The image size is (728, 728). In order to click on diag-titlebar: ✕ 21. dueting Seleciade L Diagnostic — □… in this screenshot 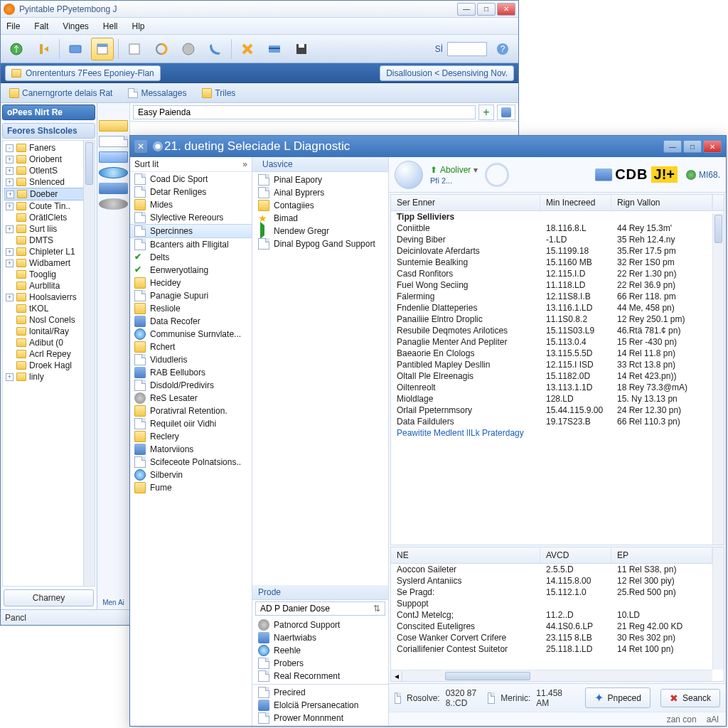, I will do `click(428, 146)`.